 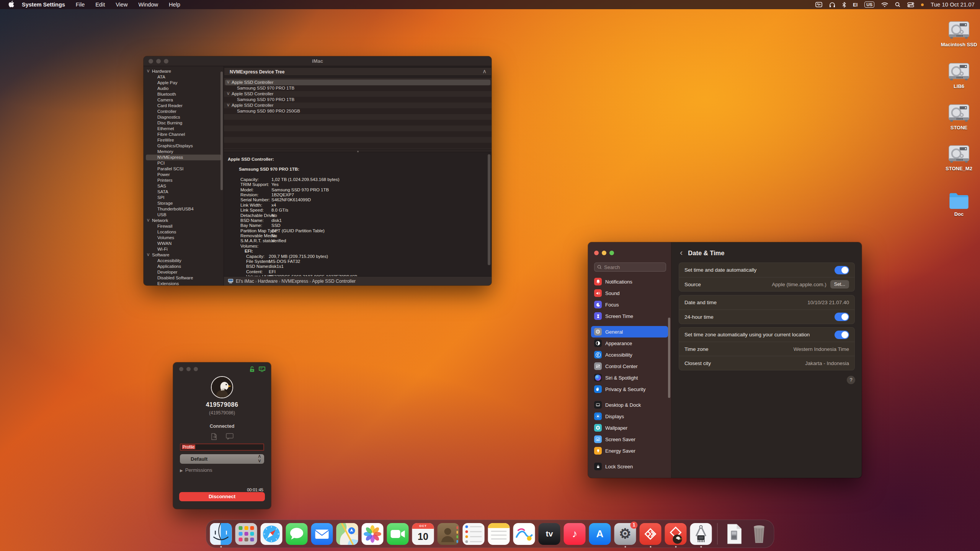 What do you see at coordinates (268, 281) in the screenshot?
I see `breadcrumb-item: Hardware` at bounding box center [268, 281].